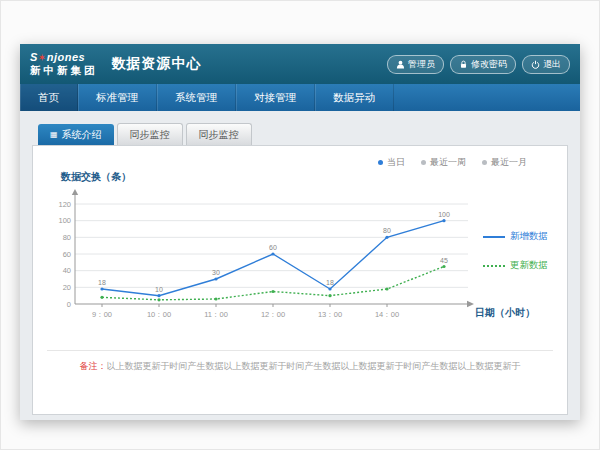 This screenshot has height=450, width=600. What do you see at coordinates (64, 58) in the screenshot?
I see `brand-logo-text: S✶njones` at bounding box center [64, 58].